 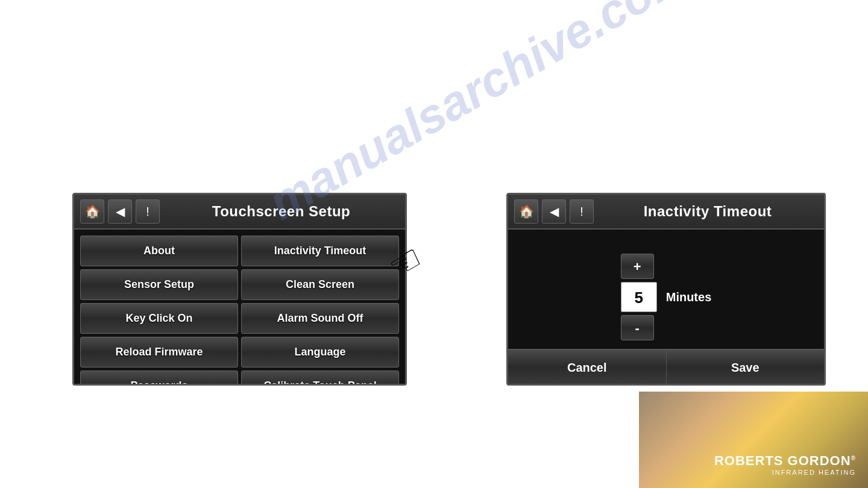 I want to click on menu-passwords: Passwords, so click(x=159, y=378).